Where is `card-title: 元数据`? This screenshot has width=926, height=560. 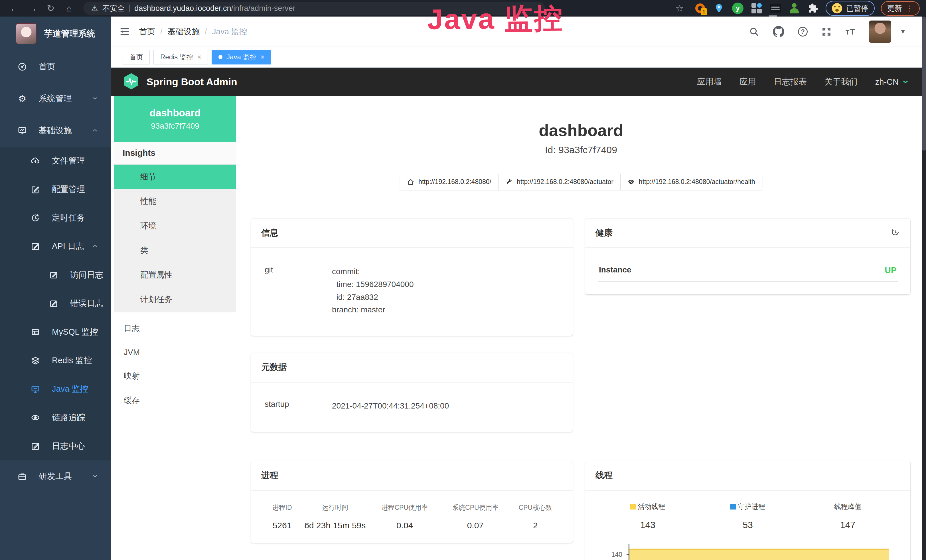
card-title: 元数据 is located at coordinates (412, 368).